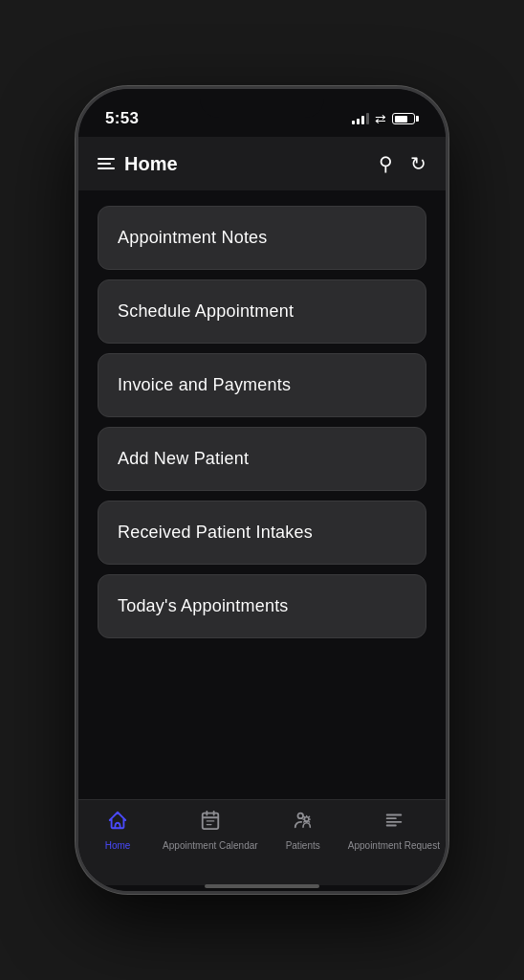 The height and width of the screenshot is (980, 524). I want to click on battery-icon, so click(405, 119).